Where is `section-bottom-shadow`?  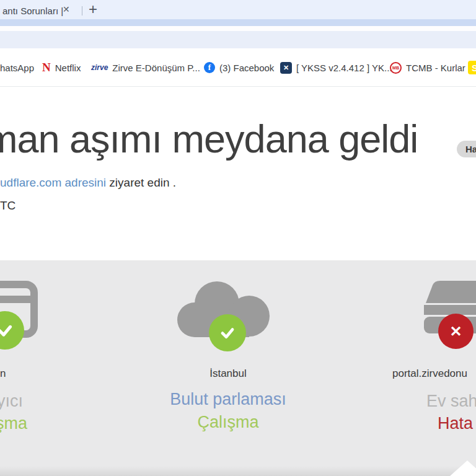 section-bottom-shadow is located at coordinates (238, 471).